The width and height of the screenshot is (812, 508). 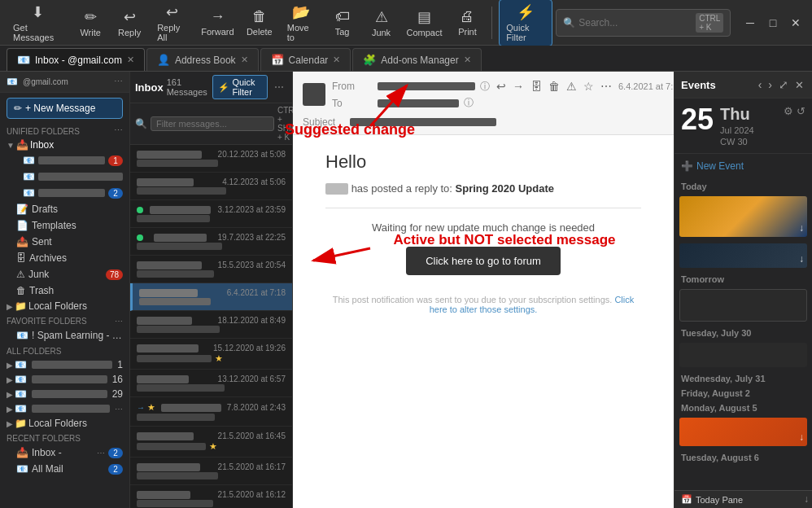 What do you see at coordinates (65, 379) in the screenshot?
I see `sidebar-allfolder-2: ▶ 📧 16` at bounding box center [65, 379].